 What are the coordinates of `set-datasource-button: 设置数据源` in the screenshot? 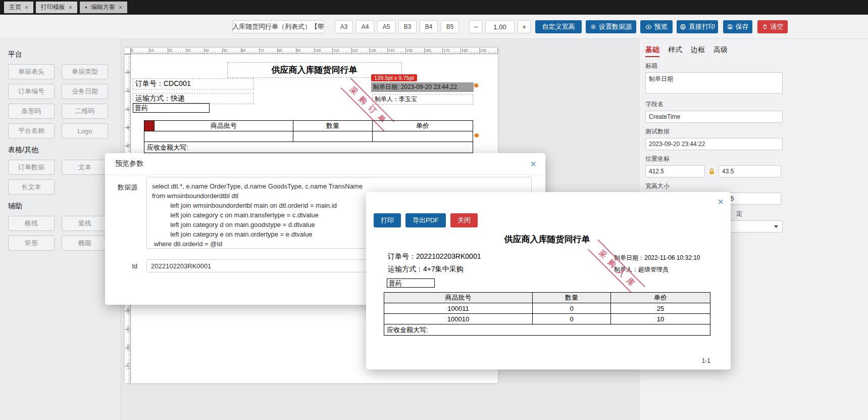 It's located at (611, 27).